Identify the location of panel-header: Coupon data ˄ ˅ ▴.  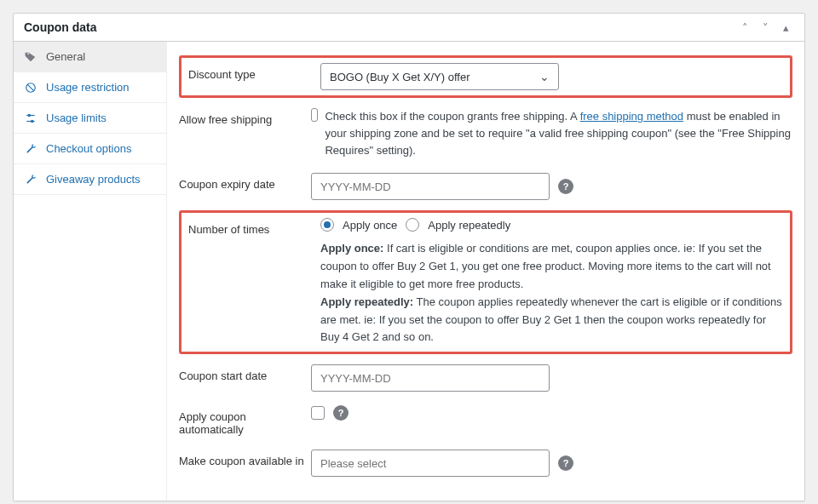
(409, 27).